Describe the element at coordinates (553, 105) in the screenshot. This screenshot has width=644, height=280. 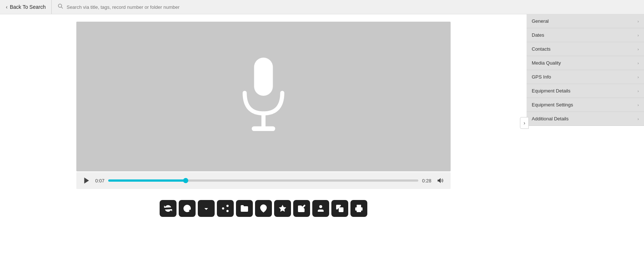
I see `sidebar-item-label: Equipment Settings` at that location.